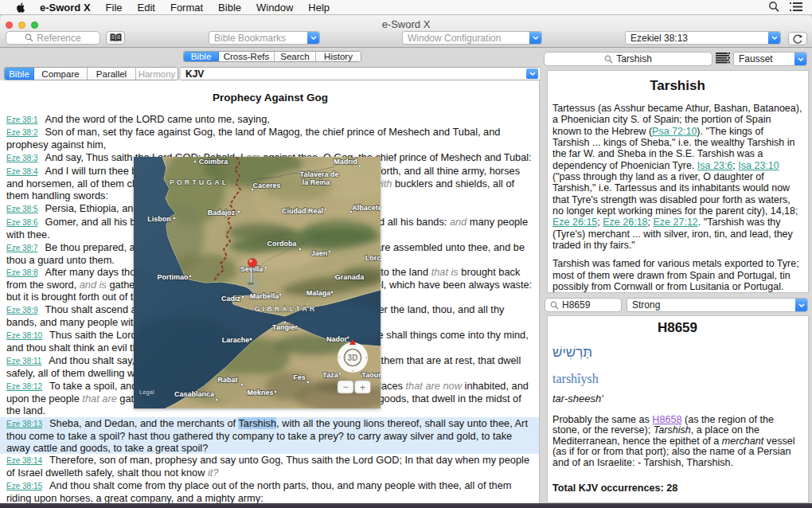  Describe the element at coordinates (677, 177) in the screenshot. I see `dictionary-paragraph: Tartessus (as Asshur became Athur, Basha…` at that location.